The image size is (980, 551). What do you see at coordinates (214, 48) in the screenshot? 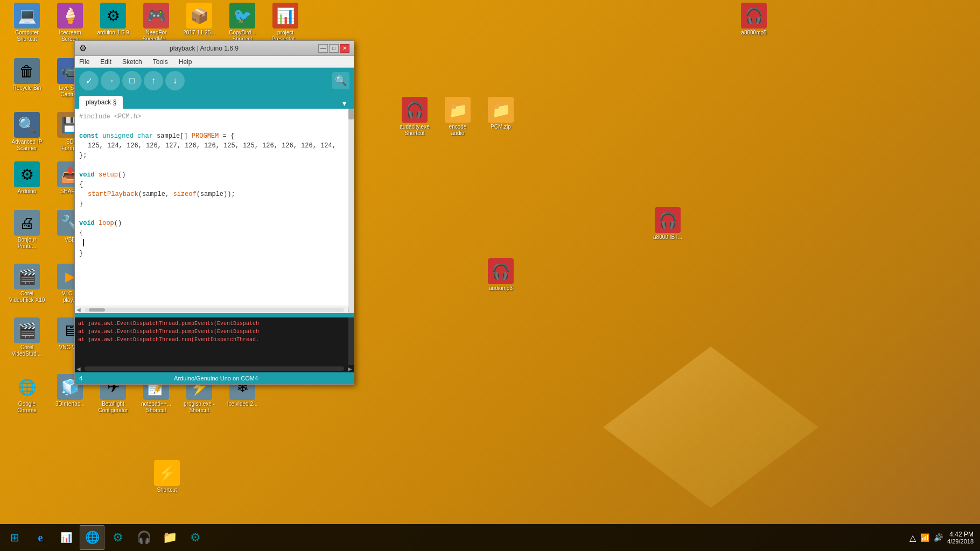
I see `window-titlebar: ⚙ playback | Arduino 1.6.9 — □ ✕` at bounding box center [214, 48].